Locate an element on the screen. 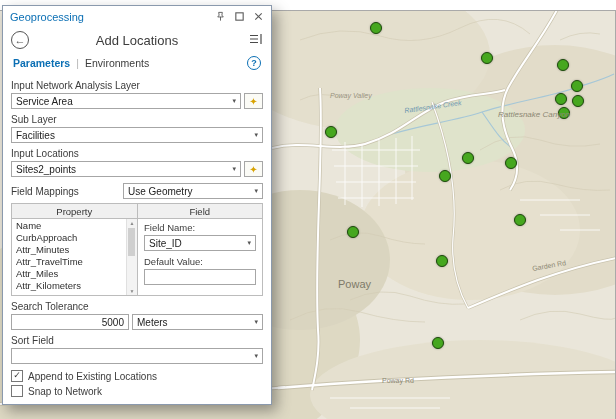 The height and width of the screenshot is (419, 616). search-tolerance-input is located at coordinates (70, 322).